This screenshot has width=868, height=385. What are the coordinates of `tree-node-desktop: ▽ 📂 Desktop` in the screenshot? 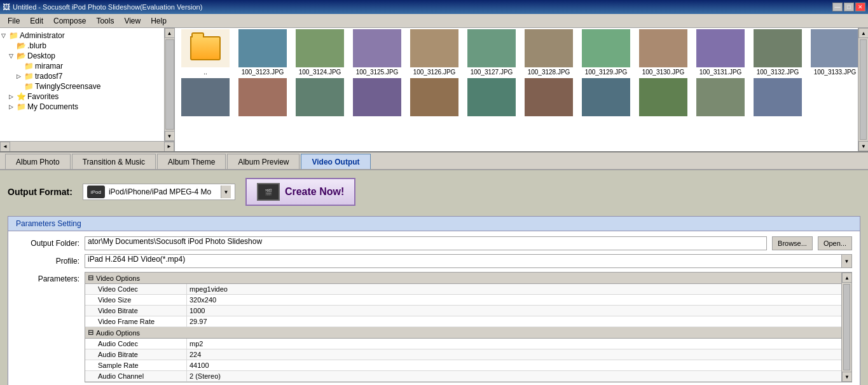 It's located at (86, 56).